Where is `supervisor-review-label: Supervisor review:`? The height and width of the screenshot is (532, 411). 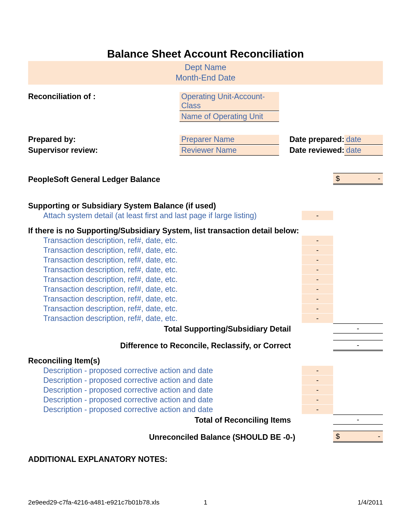 supervisor-review-label: Supervisor review: is located at coordinates (104, 151).